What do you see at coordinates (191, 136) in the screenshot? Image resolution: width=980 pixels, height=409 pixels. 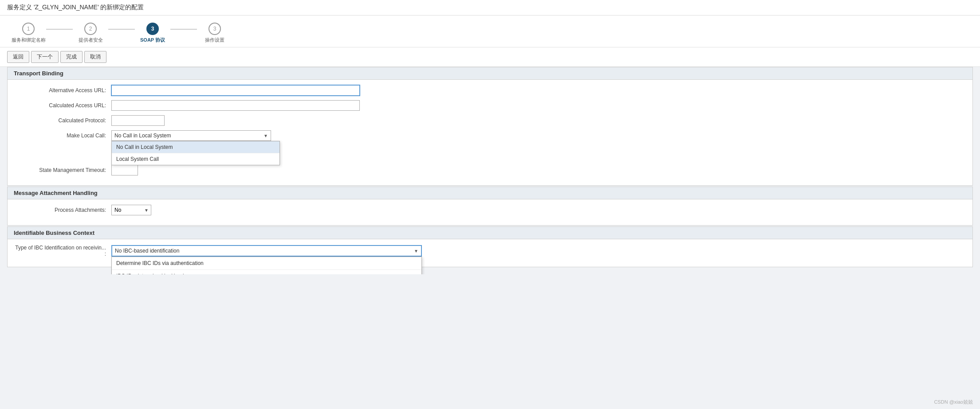 I see `make-local-call-dropdown-wrapper: No Call in Local System ▼ No Call in Loc…` at bounding box center [191, 136].